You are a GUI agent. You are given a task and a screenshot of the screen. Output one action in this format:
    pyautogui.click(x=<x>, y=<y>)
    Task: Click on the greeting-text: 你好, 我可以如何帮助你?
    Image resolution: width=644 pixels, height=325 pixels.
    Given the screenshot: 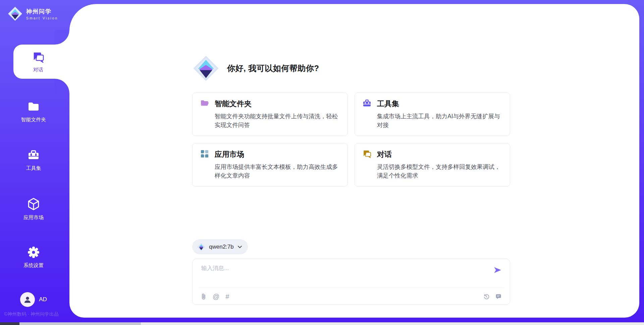 What is the action you would take?
    pyautogui.click(x=273, y=68)
    